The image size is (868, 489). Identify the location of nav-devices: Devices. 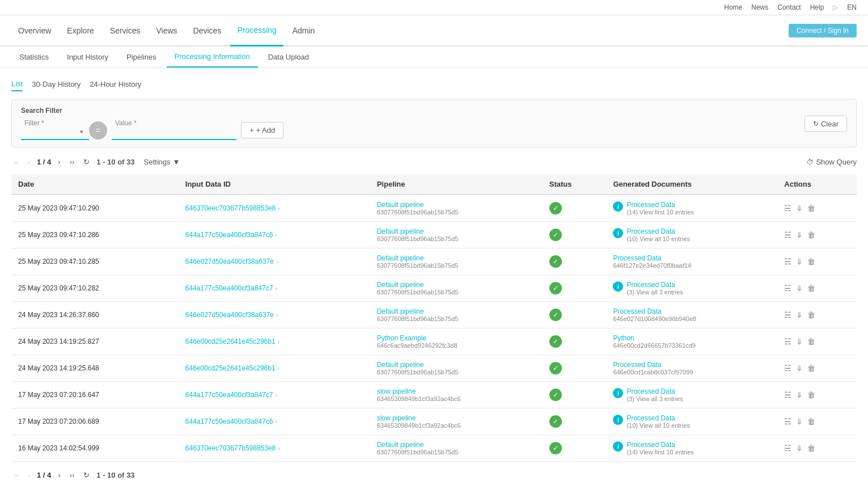
(208, 31).